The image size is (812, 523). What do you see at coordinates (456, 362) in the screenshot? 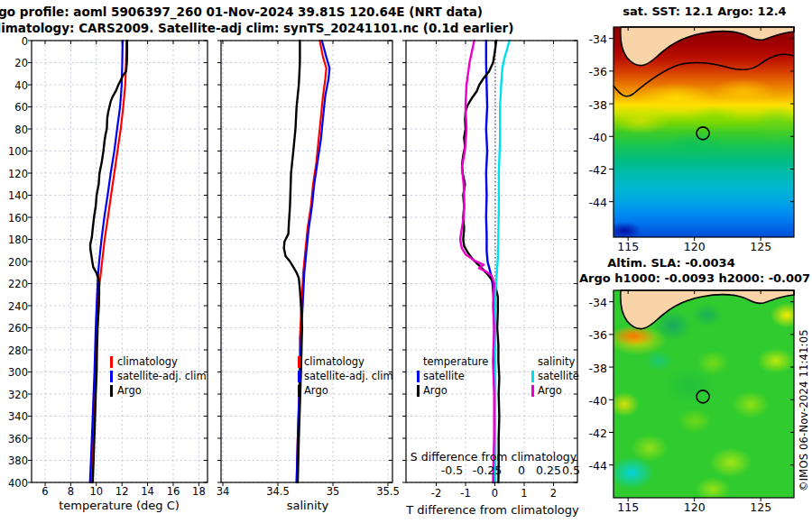
I see `legend-group-header: temperature` at bounding box center [456, 362].